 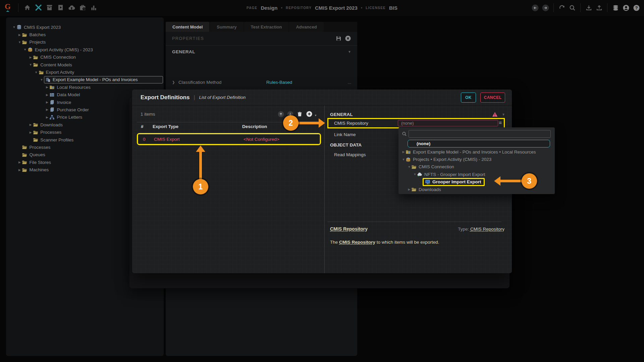 I want to click on dropdown-item-label: NFTS - Grooper Import Export, so click(x=455, y=174).